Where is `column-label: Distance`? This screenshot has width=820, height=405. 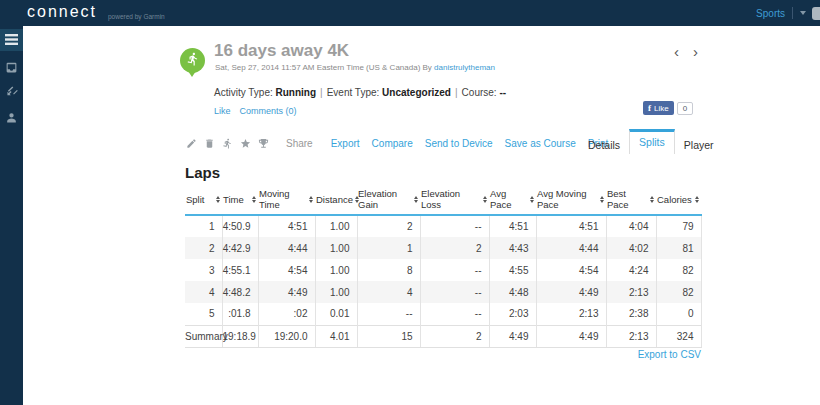
column-label: Distance is located at coordinates (334, 200).